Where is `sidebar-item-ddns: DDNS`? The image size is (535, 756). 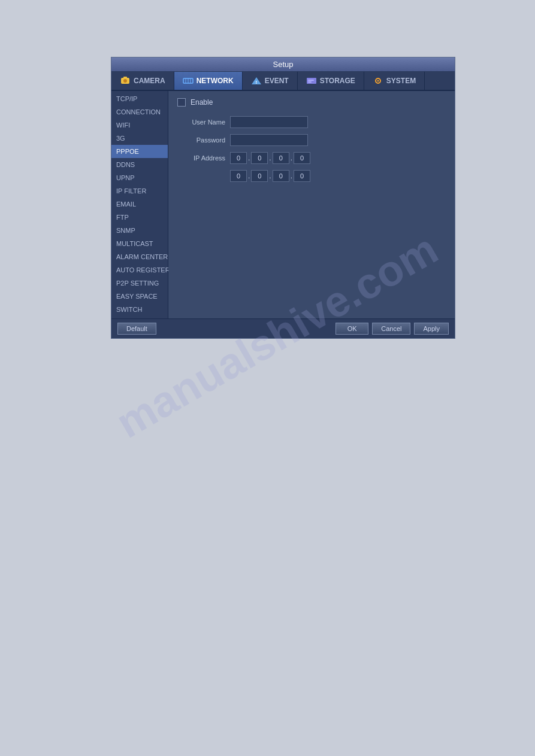
sidebar-item-ddns: DDNS is located at coordinates (140, 165).